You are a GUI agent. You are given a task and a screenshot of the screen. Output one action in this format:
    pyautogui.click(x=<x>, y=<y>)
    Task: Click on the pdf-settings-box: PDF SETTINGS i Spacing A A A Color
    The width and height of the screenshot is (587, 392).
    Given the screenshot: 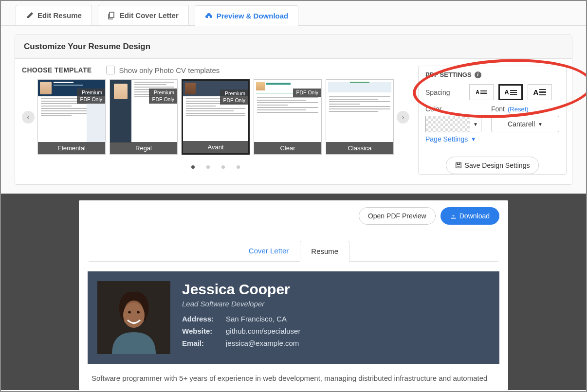 What is the action you would take?
    pyautogui.click(x=493, y=120)
    